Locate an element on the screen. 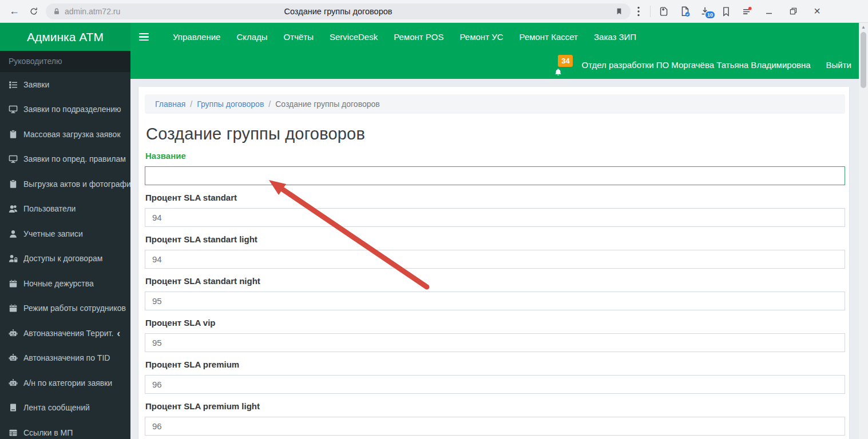  sidebar-item-label: Заявки is located at coordinates (37, 85).